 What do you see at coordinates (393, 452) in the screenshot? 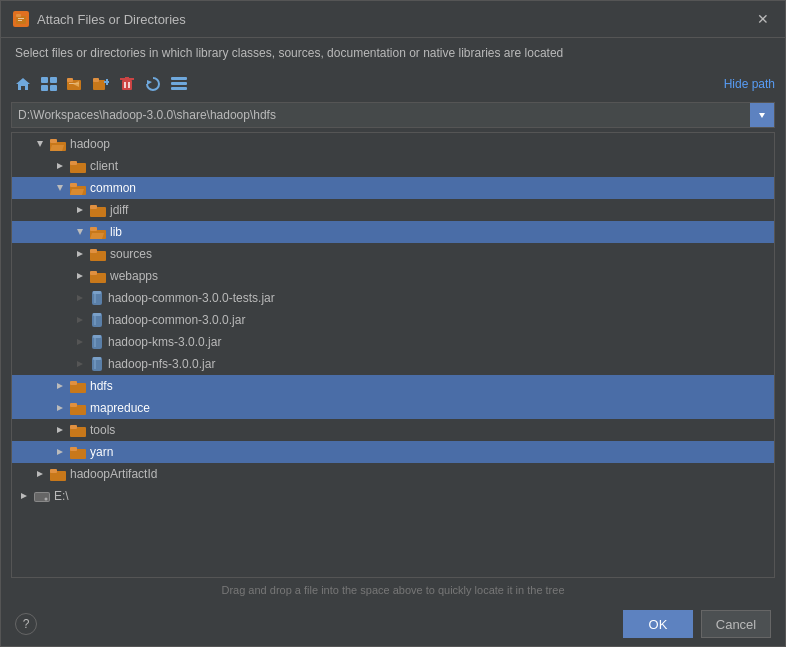
I see `tree-item: yarn` at bounding box center [393, 452].